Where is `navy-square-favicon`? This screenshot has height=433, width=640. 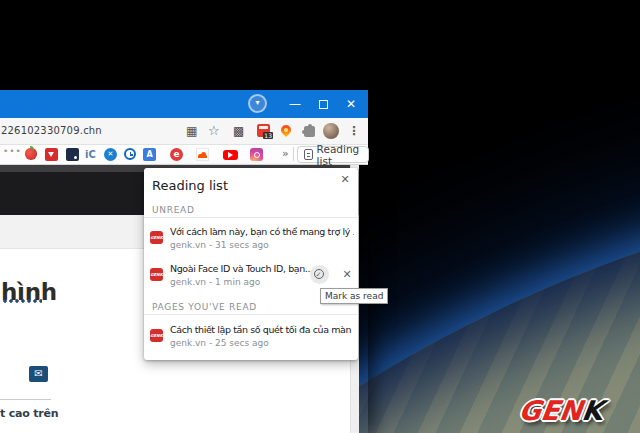
navy-square-favicon is located at coordinates (72, 154).